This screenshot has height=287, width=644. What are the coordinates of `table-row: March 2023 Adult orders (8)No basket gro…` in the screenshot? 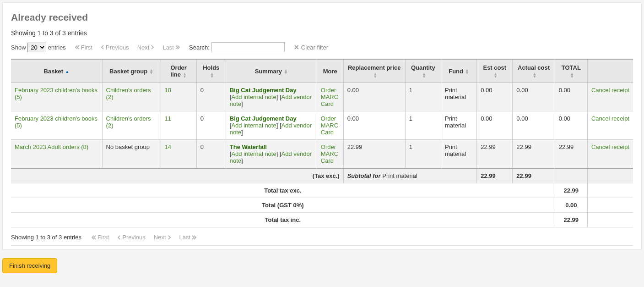 It's located at (322, 154).